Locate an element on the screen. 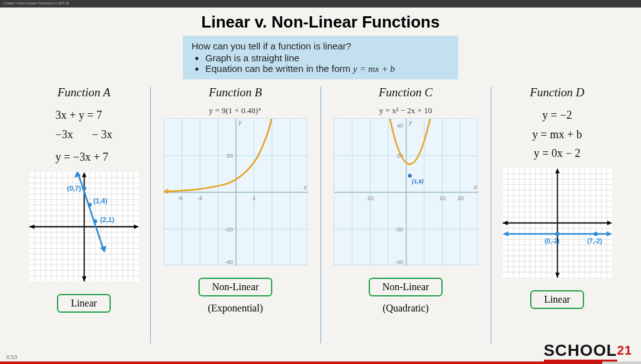  video-timecode: 8:53 is located at coordinates (12, 357).